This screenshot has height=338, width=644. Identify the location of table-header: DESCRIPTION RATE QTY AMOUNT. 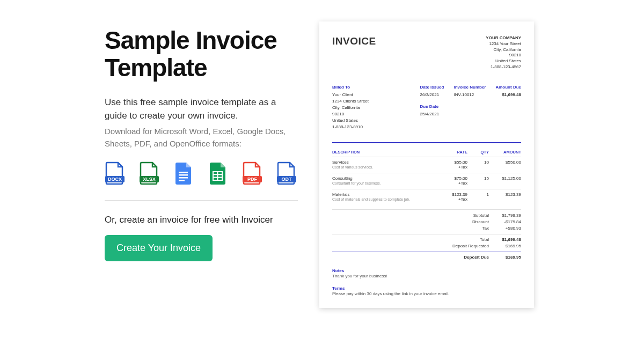
(427, 152).